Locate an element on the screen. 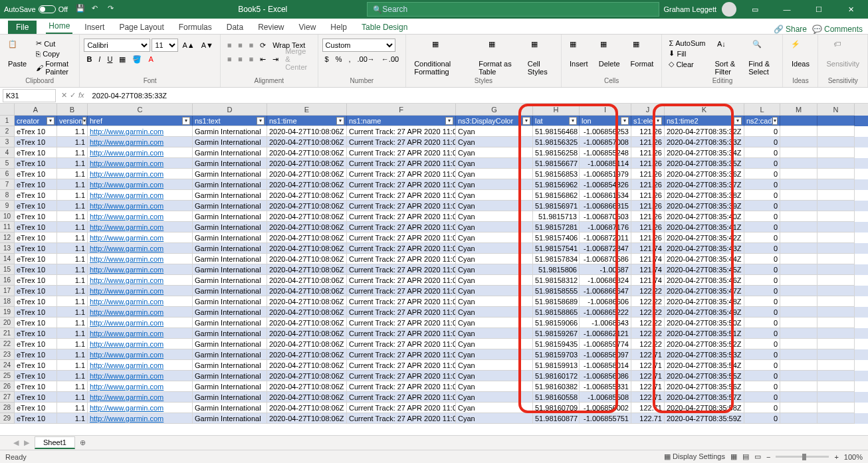 The width and height of the screenshot is (868, 463). comments-button: 💬 Comments is located at coordinates (837, 29).